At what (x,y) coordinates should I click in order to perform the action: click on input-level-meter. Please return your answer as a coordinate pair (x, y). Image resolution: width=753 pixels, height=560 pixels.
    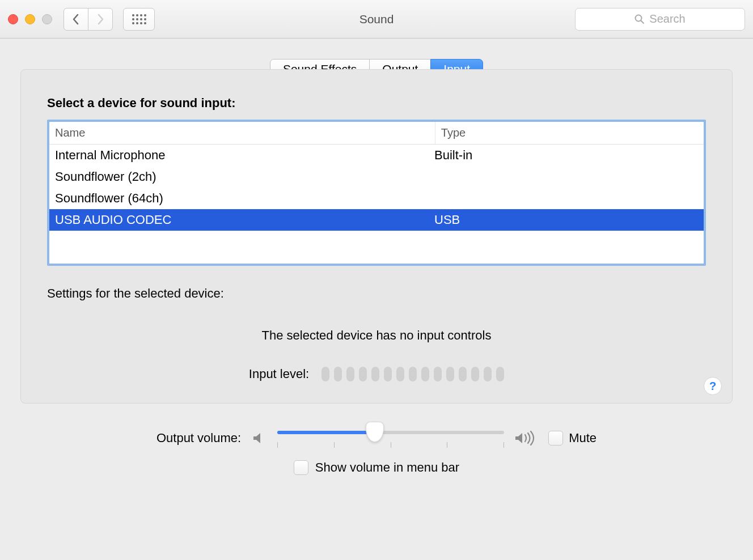
    Looking at the image, I should click on (413, 374).